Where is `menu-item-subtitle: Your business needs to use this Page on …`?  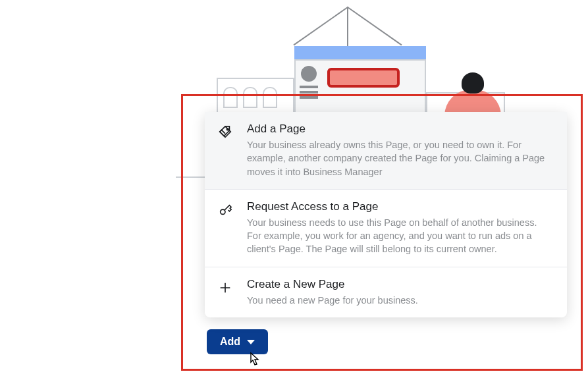
menu-item-subtitle: Your business needs to use this Page on … is located at coordinates (400, 236).